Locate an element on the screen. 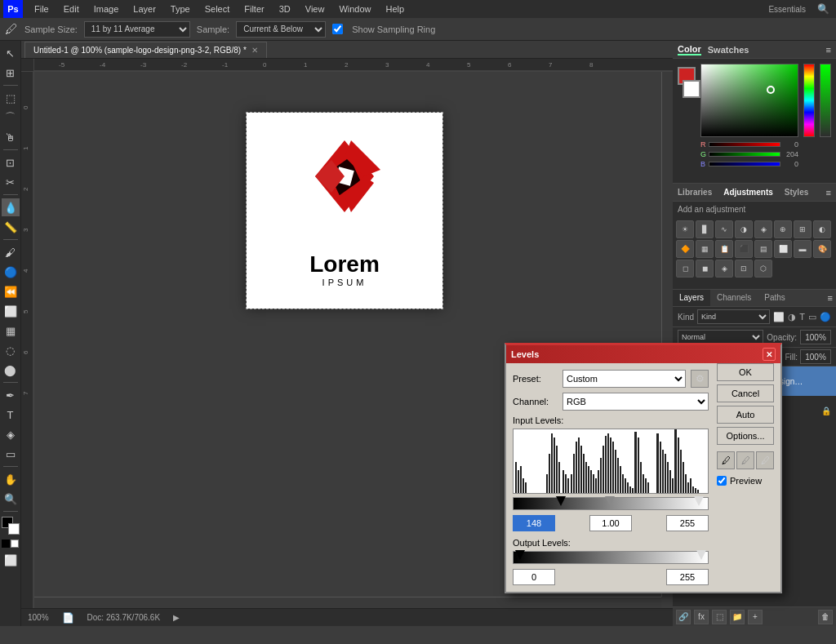 The width and height of the screenshot is (836, 644). menu-view: View is located at coordinates (315, 9).